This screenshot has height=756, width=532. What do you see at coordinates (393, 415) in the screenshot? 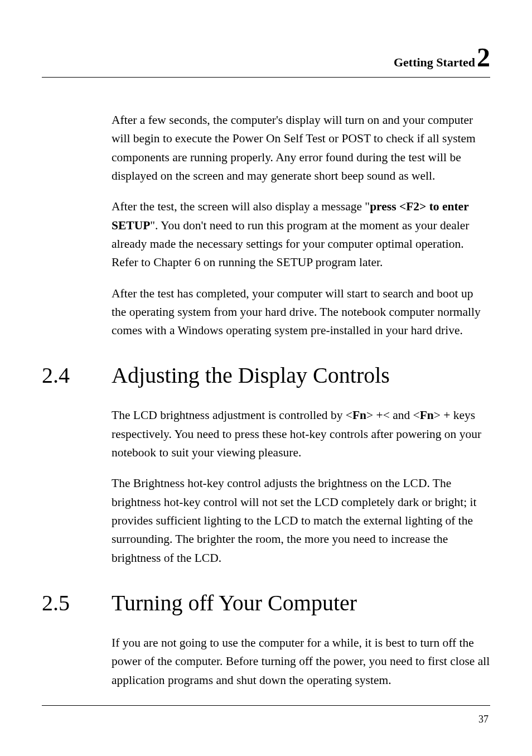
I see `text-run: > +< and <` at bounding box center [393, 415].